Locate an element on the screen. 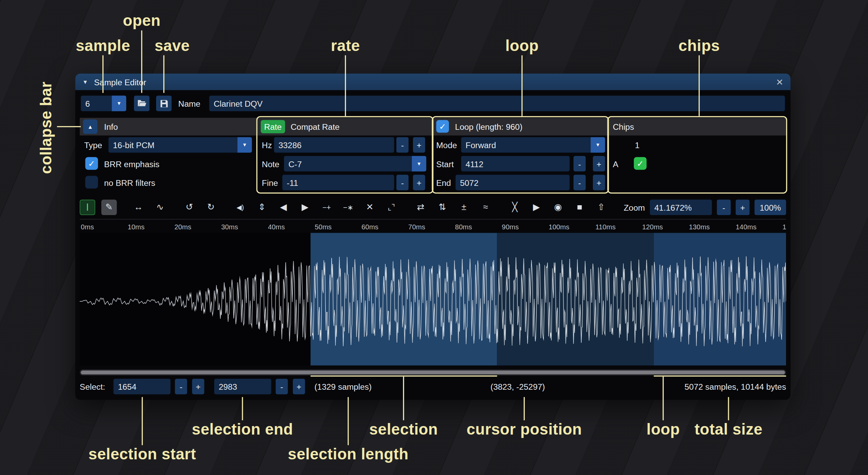 Image resolution: width=868 pixels, height=475 pixels. annotation-line-selection-length is located at coordinates (348, 421).